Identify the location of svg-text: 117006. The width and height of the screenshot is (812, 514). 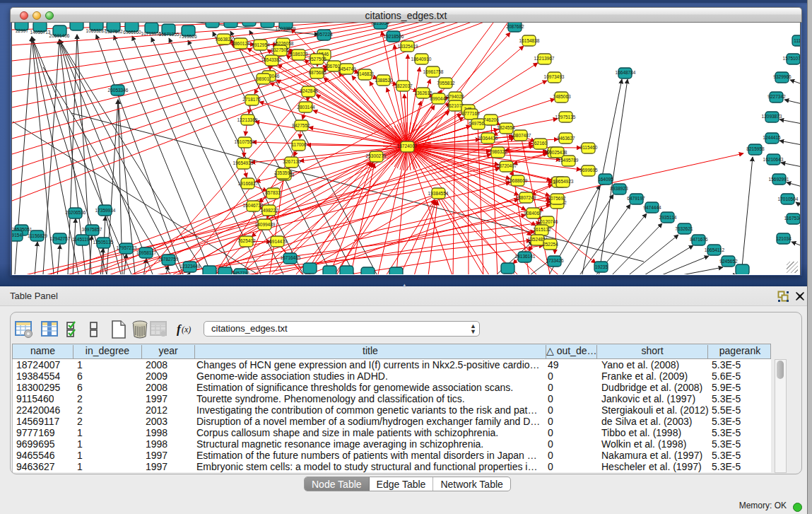
(299, 144).